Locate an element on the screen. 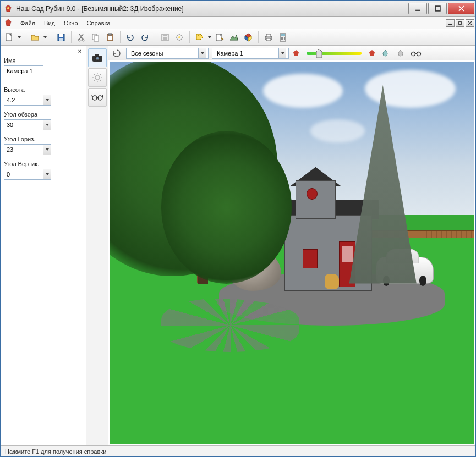 The image size is (476, 457). view-toolbar: Все сезоны Камера 1 is located at coordinates (292, 53).